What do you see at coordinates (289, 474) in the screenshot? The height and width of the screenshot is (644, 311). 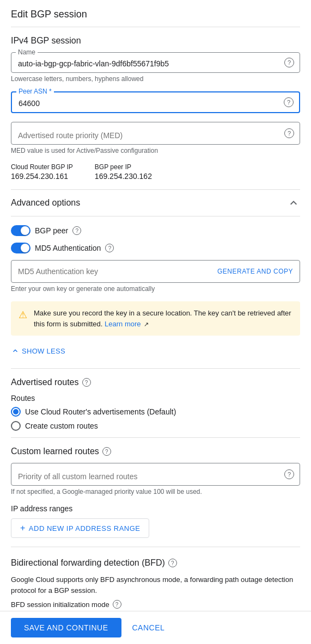 I see `priority-help-icon: ?` at bounding box center [289, 474].